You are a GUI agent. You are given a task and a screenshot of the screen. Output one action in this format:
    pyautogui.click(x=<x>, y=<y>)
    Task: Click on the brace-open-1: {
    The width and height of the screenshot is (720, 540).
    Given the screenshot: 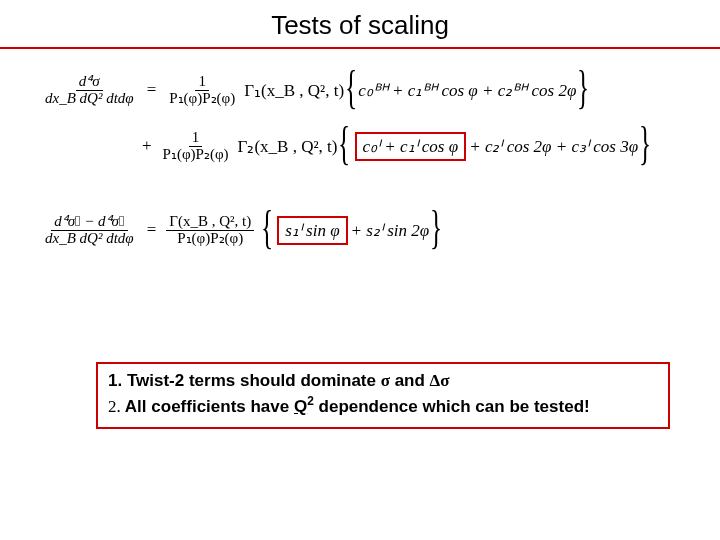 What is the action you would take?
    pyautogui.click(x=351, y=88)
    